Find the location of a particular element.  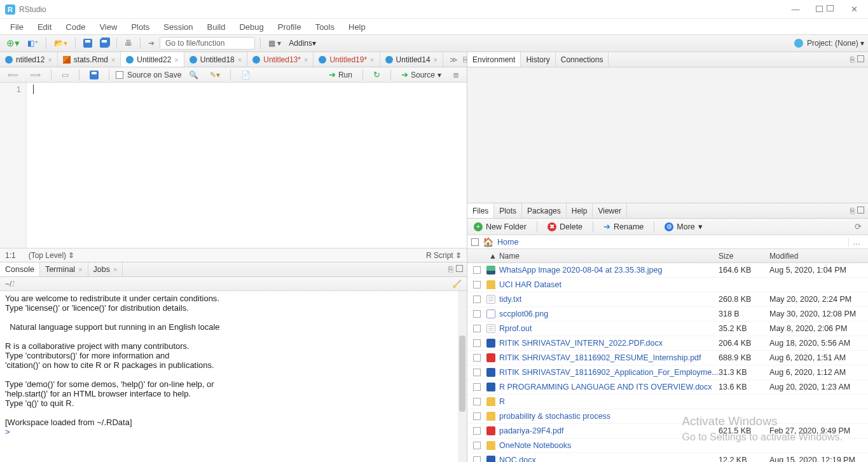

forward-button: ⟹ is located at coordinates (36, 75).